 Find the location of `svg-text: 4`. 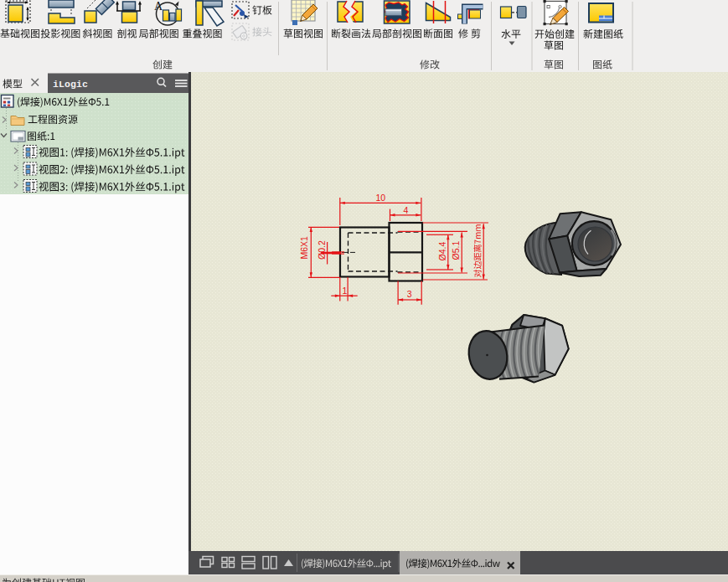

svg-text: 4 is located at coordinates (406, 210).